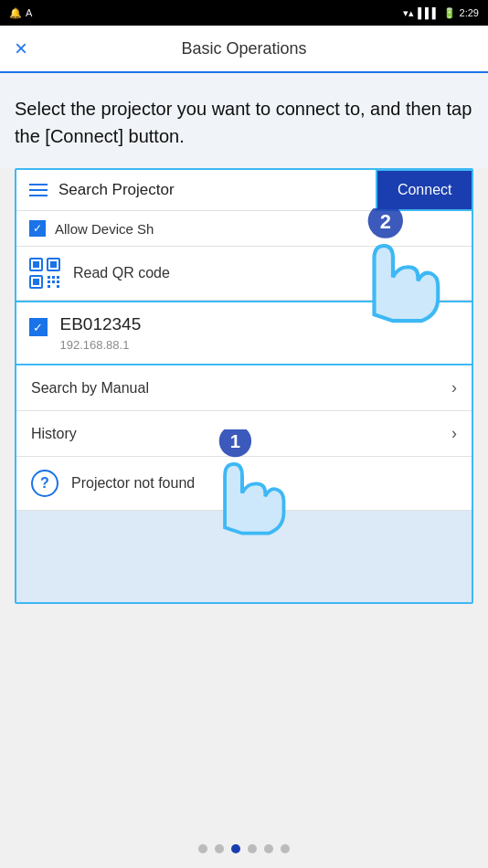 Image resolution: width=488 pixels, height=868 pixels. I want to click on time: 2:29, so click(470, 13).